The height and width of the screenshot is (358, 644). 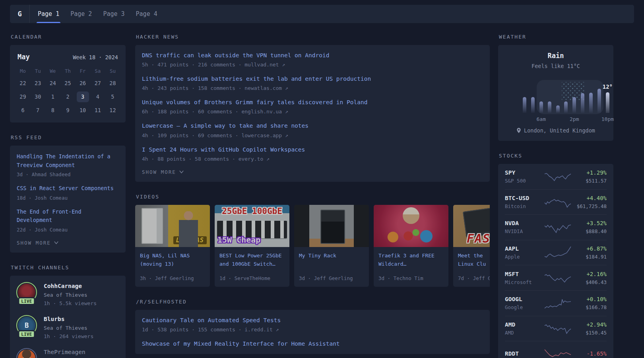 I want to click on stock-id: GOOGL Google, so click(x=524, y=303).